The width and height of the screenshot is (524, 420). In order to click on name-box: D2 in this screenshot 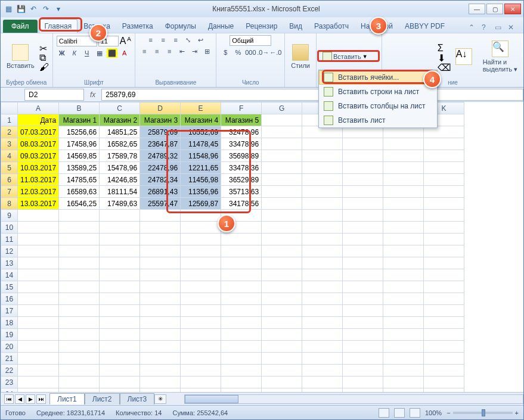, I will do `click(54, 95)`.